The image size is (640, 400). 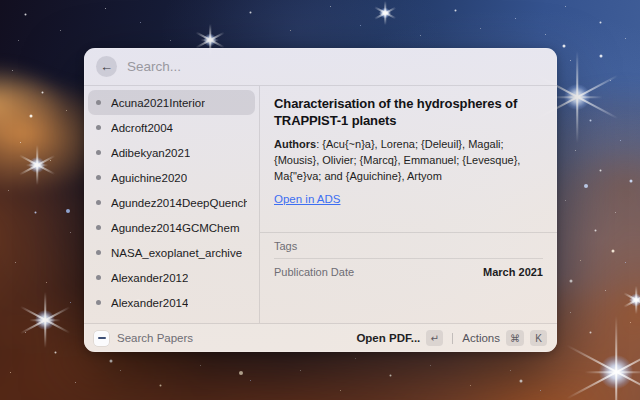 I want to click on list-item-label: Adibekyan2021, so click(x=150, y=153).